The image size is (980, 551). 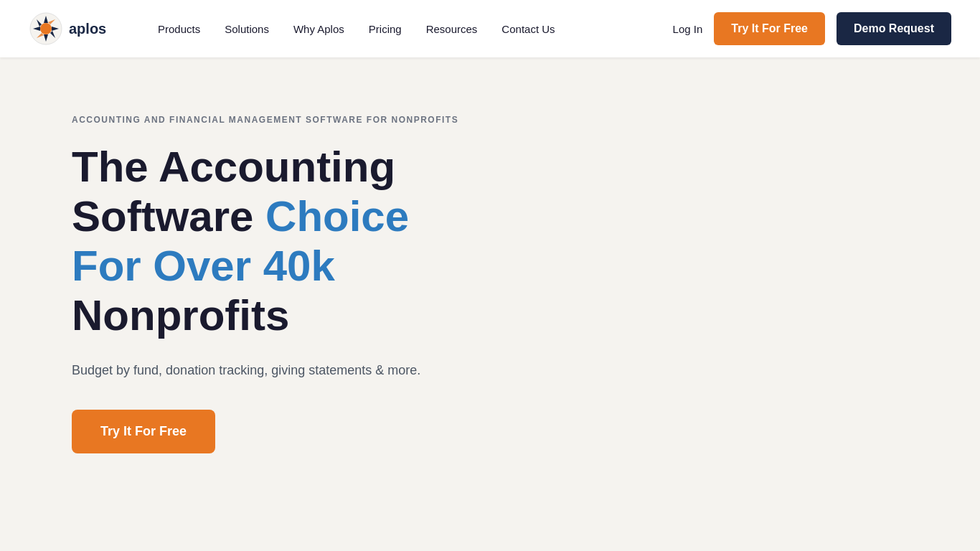 I want to click on nav-contact-us: Contact Us, so click(x=528, y=29).